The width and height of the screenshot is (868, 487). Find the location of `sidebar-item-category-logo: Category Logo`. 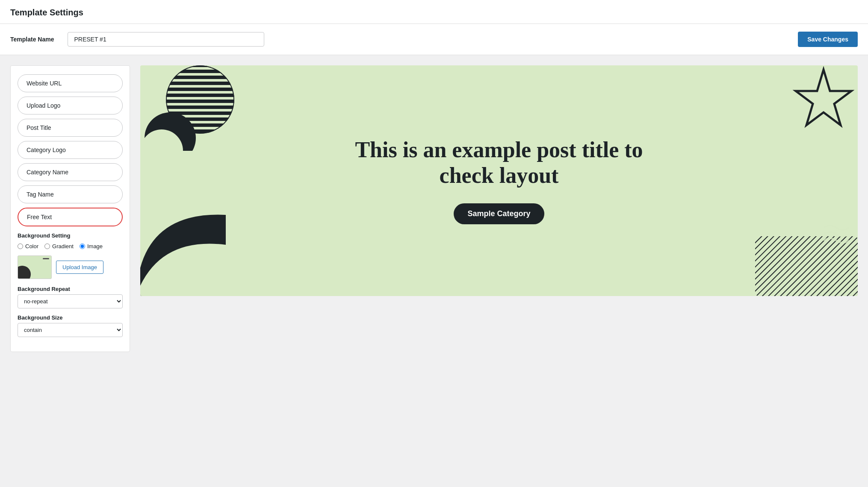

sidebar-item-category-logo: Category Logo is located at coordinates (70, 150).